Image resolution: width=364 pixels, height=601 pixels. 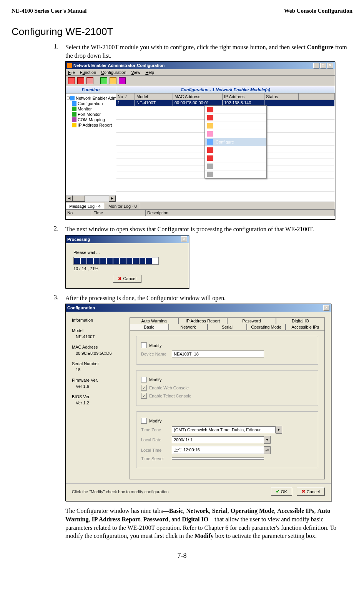 I want to click on ctx-configure: Configure, so click(x=236, y=142).